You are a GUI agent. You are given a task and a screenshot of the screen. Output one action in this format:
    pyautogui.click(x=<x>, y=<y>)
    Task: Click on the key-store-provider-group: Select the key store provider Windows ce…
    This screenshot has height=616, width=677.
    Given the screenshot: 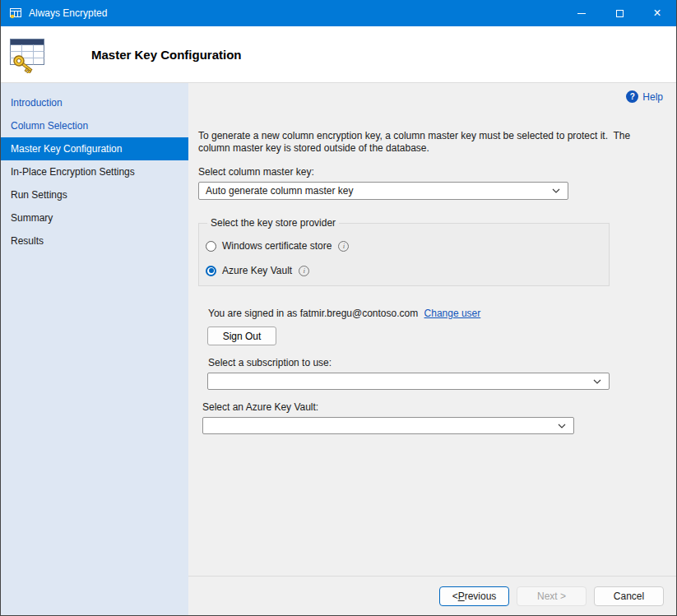 What is the action you would take?
    pyautogui.click(x=404, y=252)
    